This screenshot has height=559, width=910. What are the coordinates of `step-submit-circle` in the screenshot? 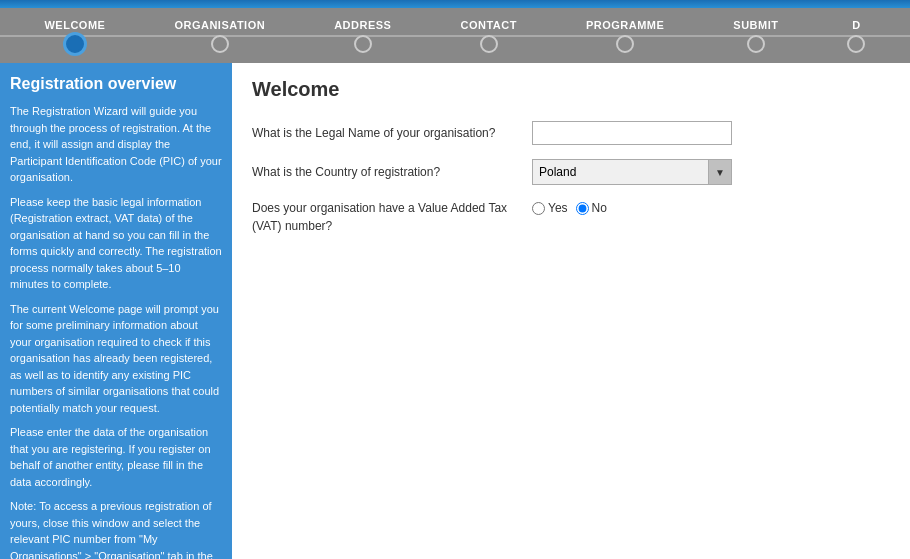 It's located at (756, 44).